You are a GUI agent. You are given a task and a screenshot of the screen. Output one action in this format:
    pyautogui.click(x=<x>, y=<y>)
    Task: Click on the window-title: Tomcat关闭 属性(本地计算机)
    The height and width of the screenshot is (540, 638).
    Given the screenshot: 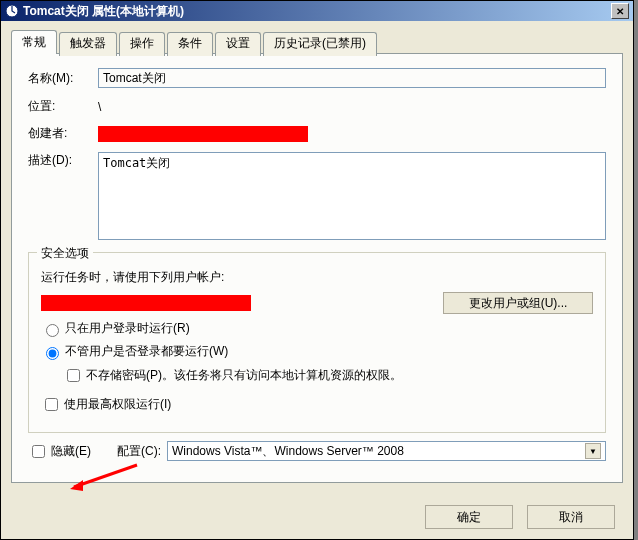 What is the action you would take?
    pyautogui.click(x=317, y=12)
    